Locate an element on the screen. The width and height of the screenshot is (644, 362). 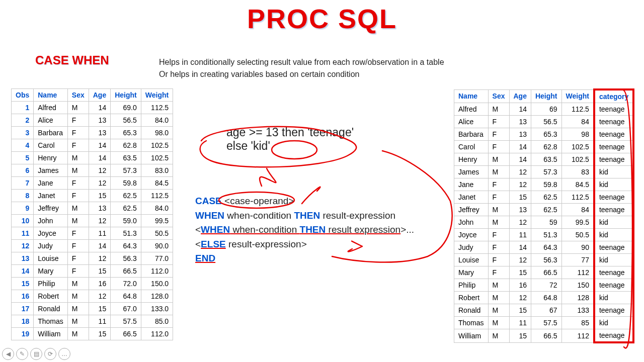
table-row: 11JoyceF1151.350.5 is located at coordinates (93, 233).